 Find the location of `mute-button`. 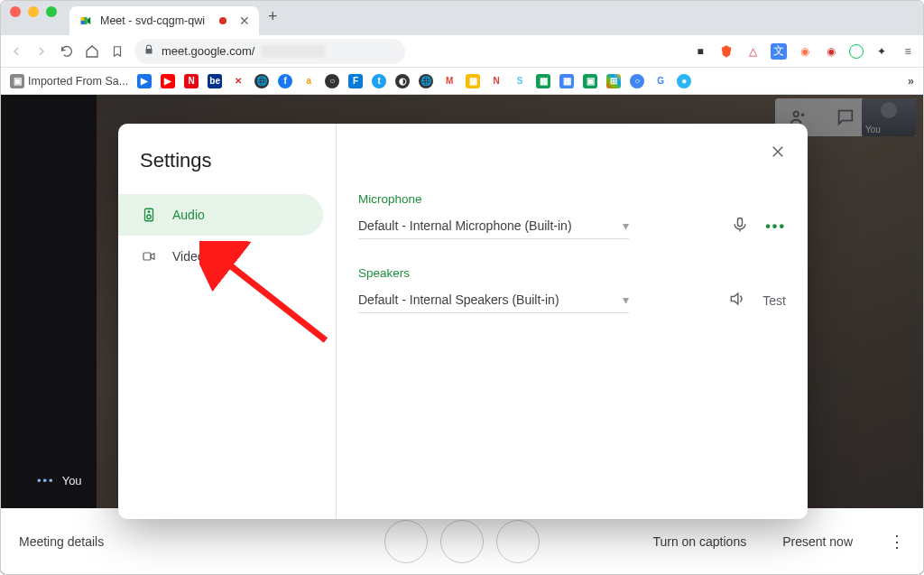

mute-button is located at coordinates (406, 542).